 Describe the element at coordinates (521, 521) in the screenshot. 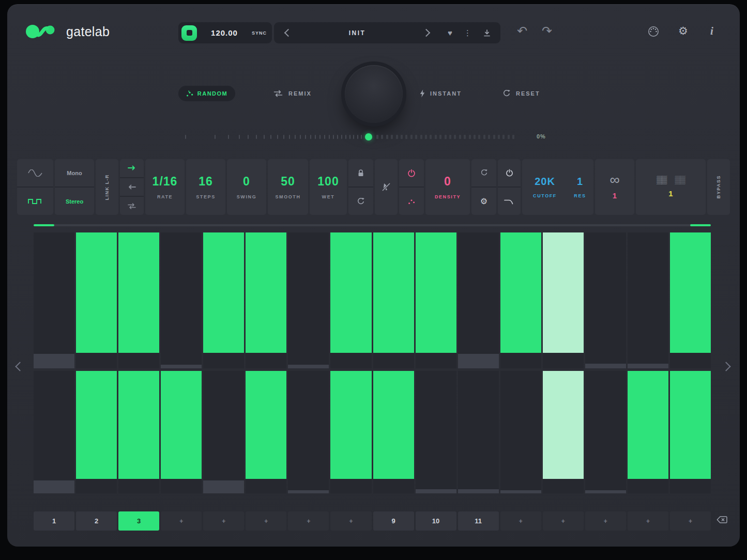

I see `pattern-slot-add-12: +` at that location.